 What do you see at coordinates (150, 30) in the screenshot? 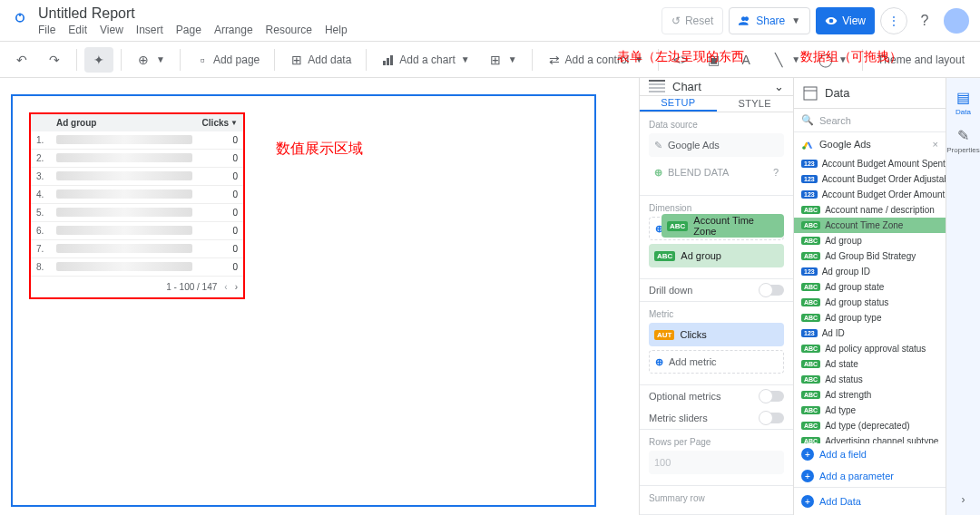
I see `menu-insert: Insert` at bounding box center [150, 30].